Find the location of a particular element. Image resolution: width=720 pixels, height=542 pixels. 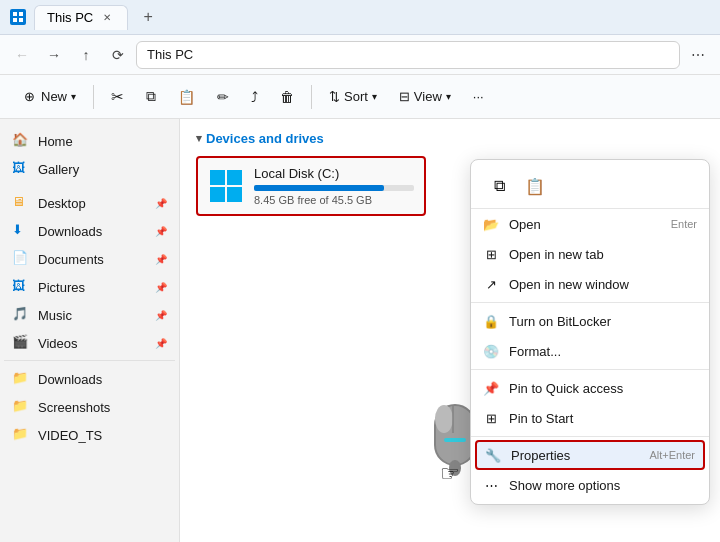

sidebar-item-documents: 📄 Documents 📌 is located at coordinates (90, 259).